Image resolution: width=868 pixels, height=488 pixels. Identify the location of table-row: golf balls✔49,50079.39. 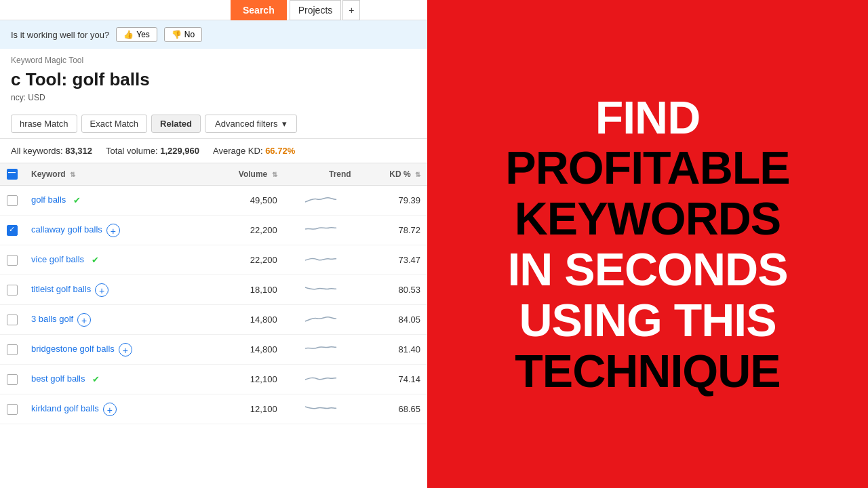
(214, 201).